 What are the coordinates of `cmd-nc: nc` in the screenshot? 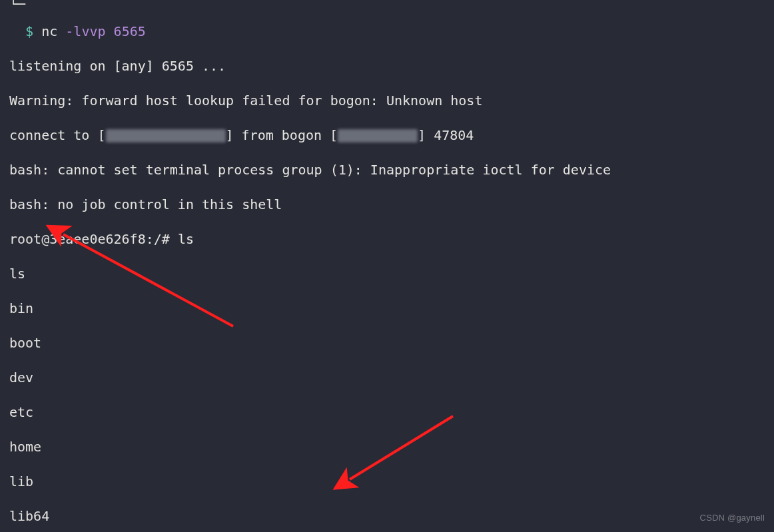 It's located at (49, 31).